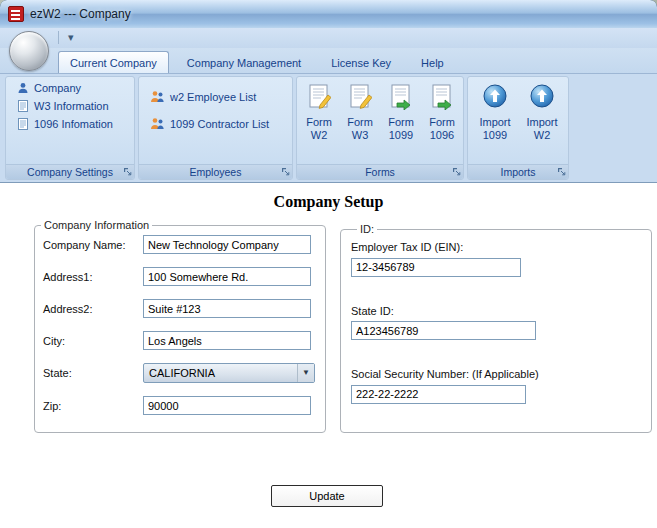 The width and height of the screenshot is (657, 528). What do you see at coordinates (23, 88) in the screenshot?
I see `person-icon` at bounding box center [23, 88].